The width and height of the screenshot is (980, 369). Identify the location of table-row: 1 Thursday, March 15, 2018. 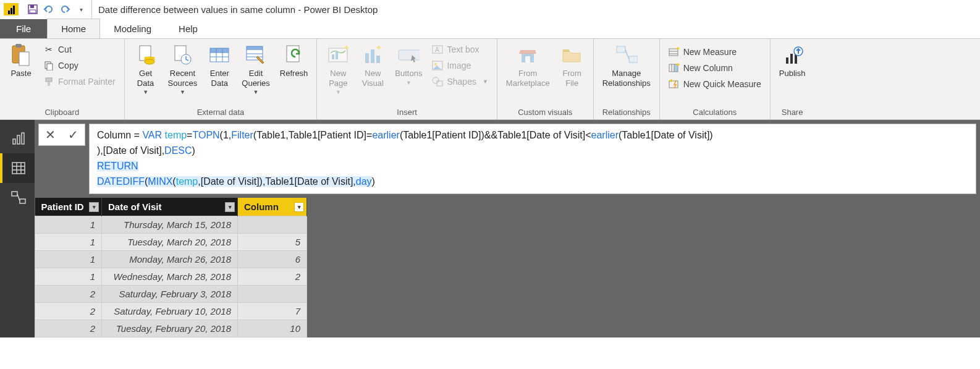
(171, 225).